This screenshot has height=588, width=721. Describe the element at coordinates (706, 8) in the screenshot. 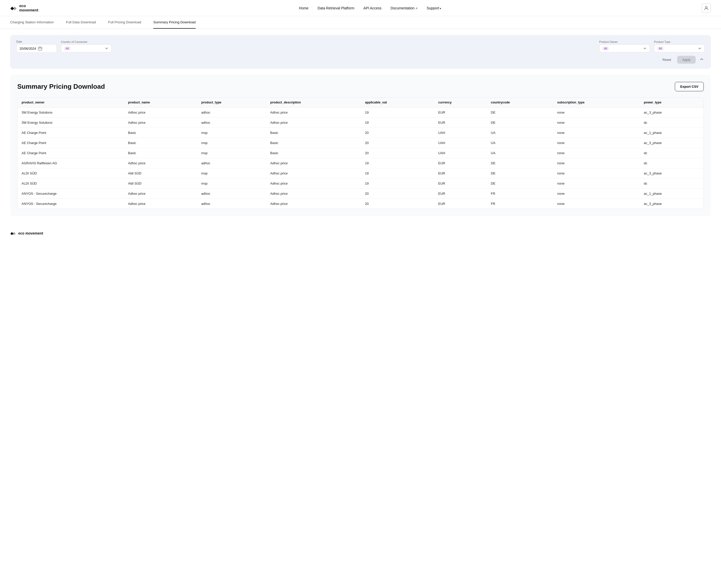

I see `user-avatar` at that location.